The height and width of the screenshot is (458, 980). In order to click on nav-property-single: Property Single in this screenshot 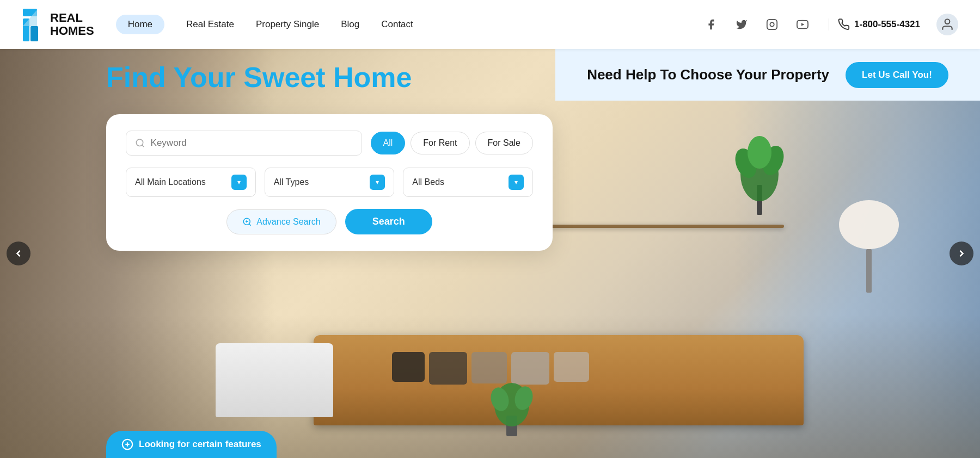, I will do `click(287, 24)`.